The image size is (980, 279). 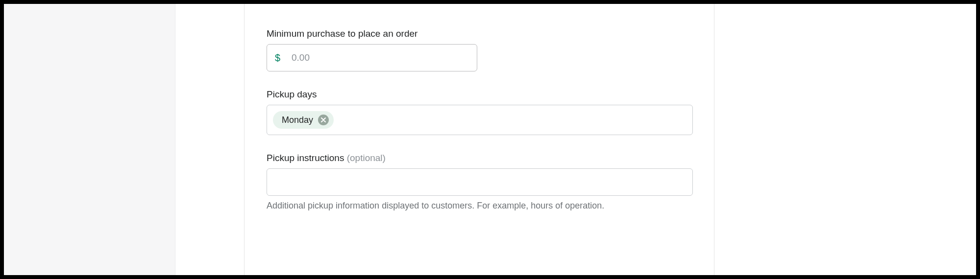 I want to click on pickup-instructions-label: Pickup instructions (optional), so click(x=479, y=158).